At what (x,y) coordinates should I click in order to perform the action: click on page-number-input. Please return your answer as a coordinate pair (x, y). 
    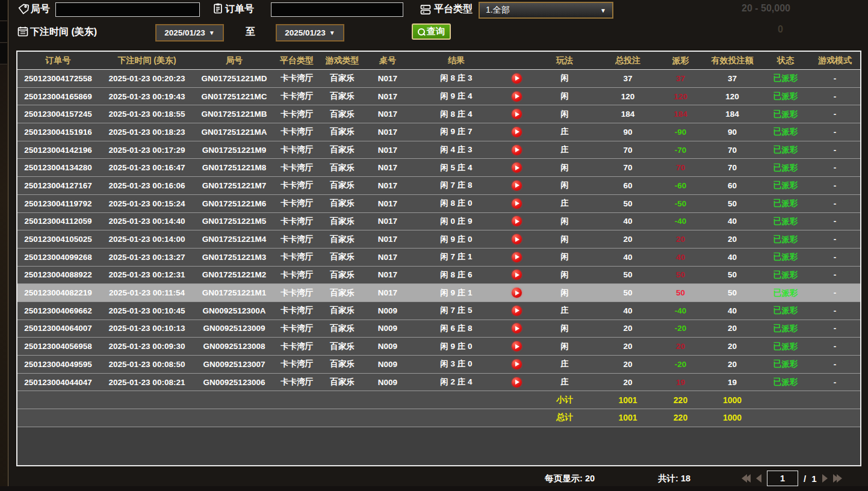
    Looking at the image, I should click on (783, 478).